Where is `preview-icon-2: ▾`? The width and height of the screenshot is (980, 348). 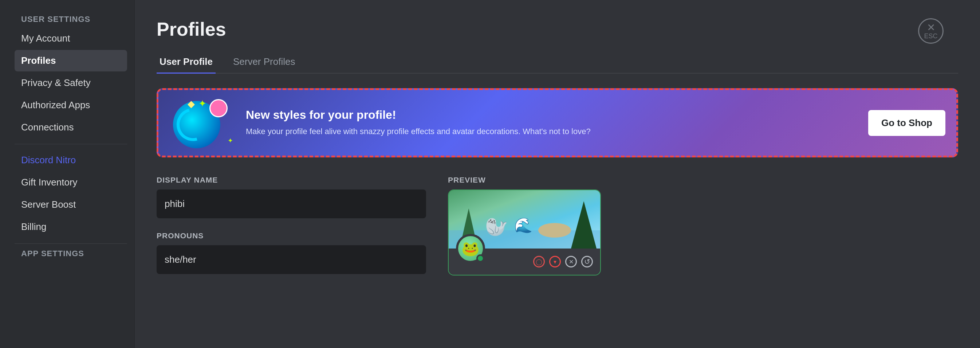 preview-icon-2: ▾ is located at coordinates (555, 262).